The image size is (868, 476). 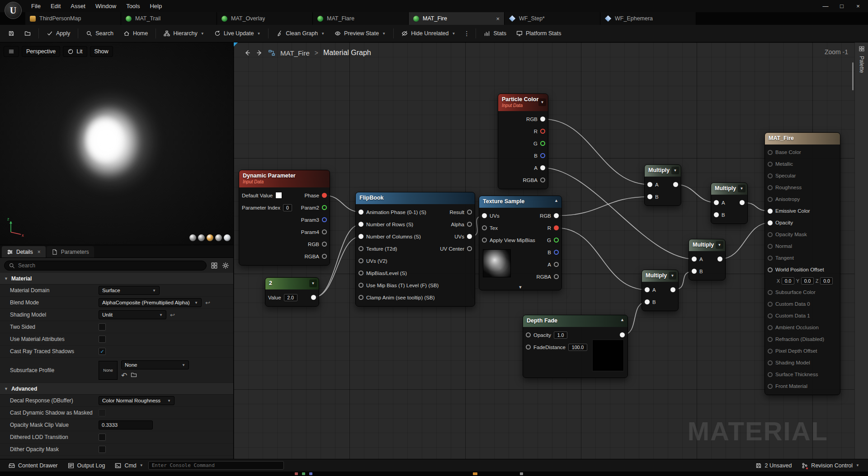 I want to click on node-particle-color-pc: Particle ColorInput Data▼RGBRGBARGBA, so click(x=523, y=141).